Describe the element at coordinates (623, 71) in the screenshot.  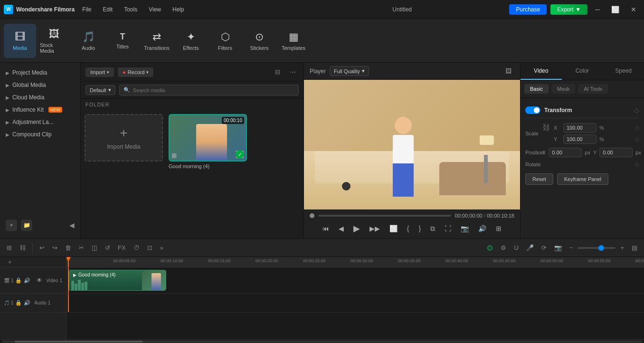
I see `tab-speed: Speed` at that location.